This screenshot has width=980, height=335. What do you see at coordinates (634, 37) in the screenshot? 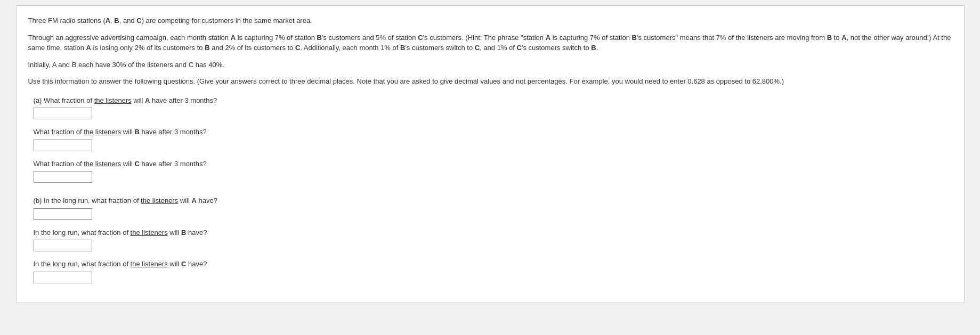
I see `station-b-label-3: B` at bounding box center [634, 37].